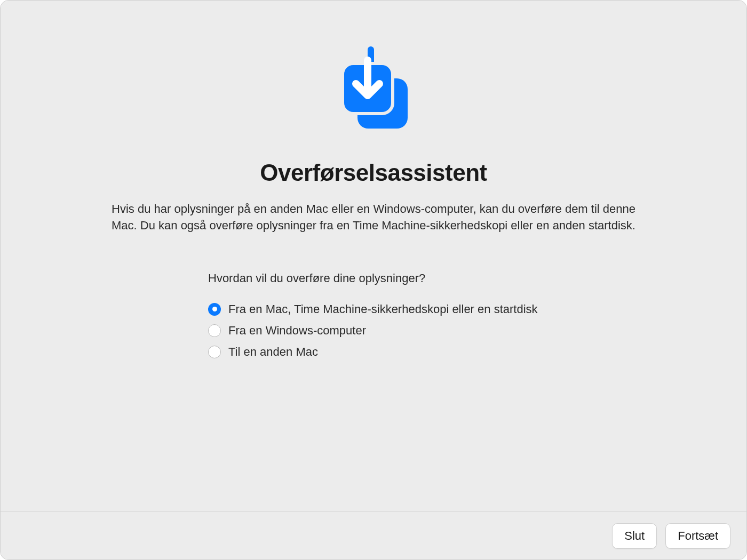 The image size is (747, 560). What do you see at coordinates (374, 173) in the screenshot?
I see `page-title: Overførselsassistent` at bounding box center [374, 173].